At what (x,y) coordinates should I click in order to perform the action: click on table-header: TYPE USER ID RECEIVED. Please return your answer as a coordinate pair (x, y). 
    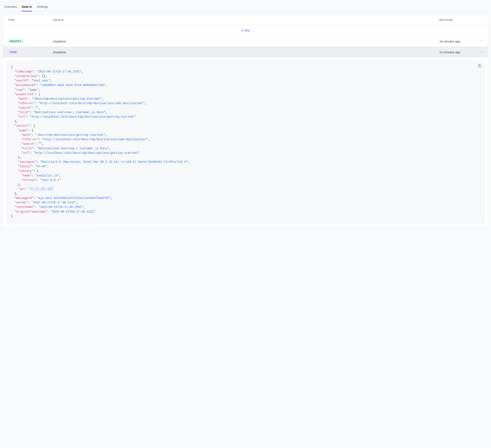
    Looking at the image, I should click on (246, 20).